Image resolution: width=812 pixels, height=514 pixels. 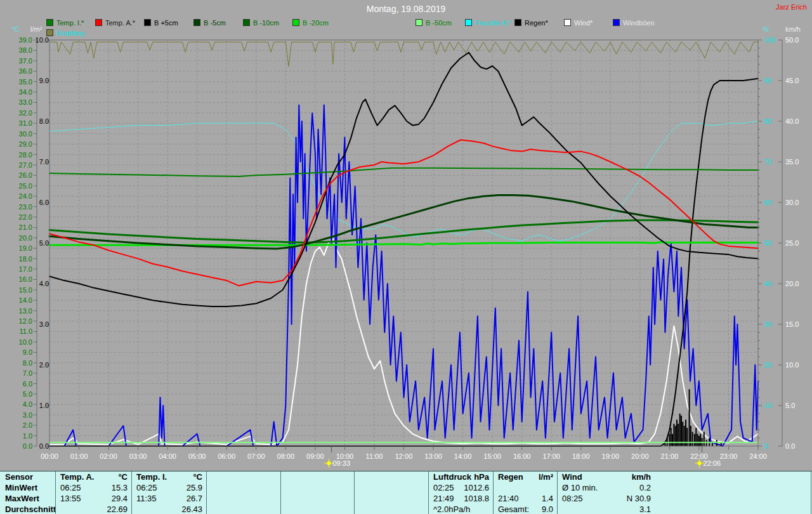 I want to click on table-col-regen: Regenl/m²21:401.4Gesamt:9.0, so click(x=525, y=492).